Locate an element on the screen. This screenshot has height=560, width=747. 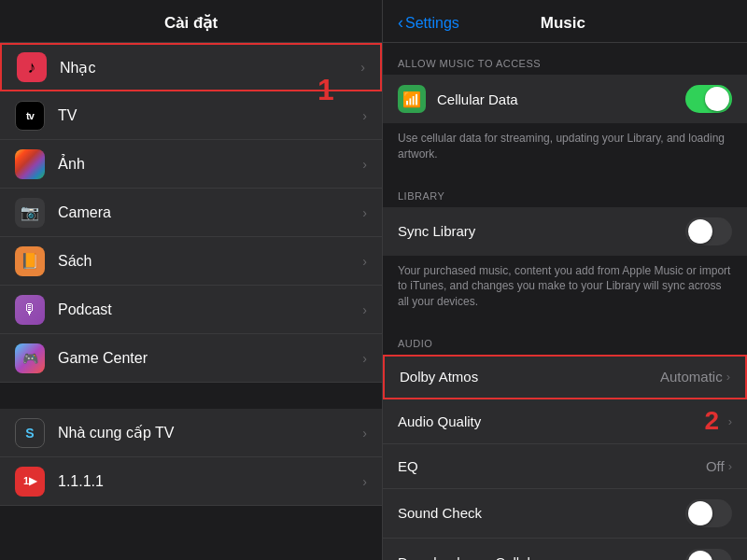
item-label-tvprovider: Nhà cung cấp TV is located at coordinates (210, 433).